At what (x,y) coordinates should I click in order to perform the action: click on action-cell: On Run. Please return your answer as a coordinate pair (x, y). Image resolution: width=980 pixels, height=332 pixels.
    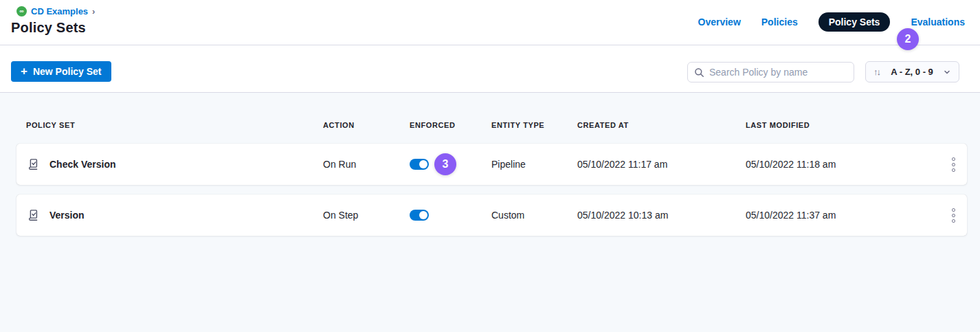
    Looking at the image, I should click on (366, 164).